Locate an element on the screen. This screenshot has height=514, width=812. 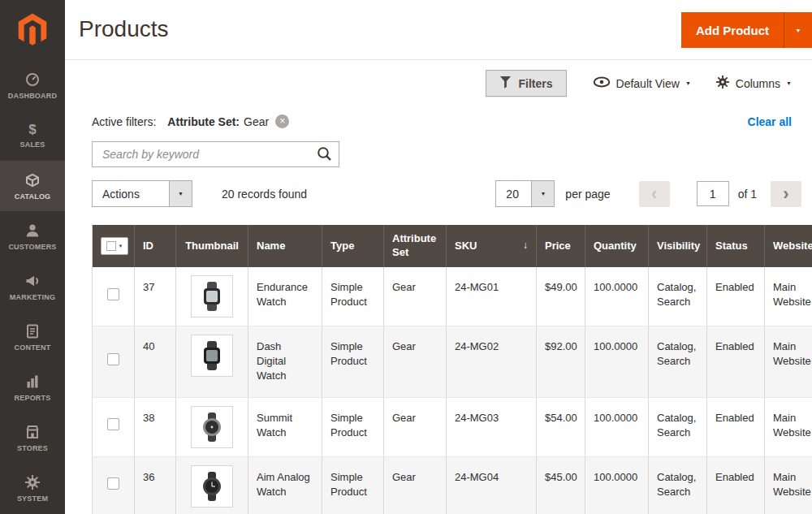
column-header-name: Name is located at coordinates (286, 246).